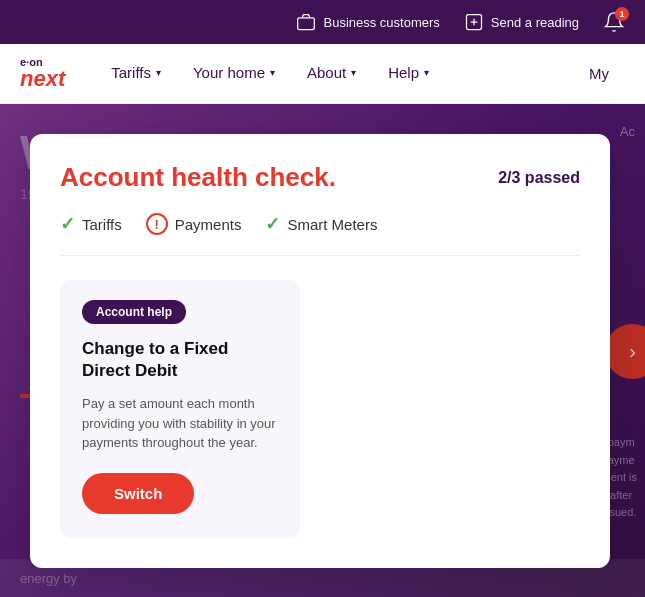  I want to click on help-label: Help, so click(404, 72).